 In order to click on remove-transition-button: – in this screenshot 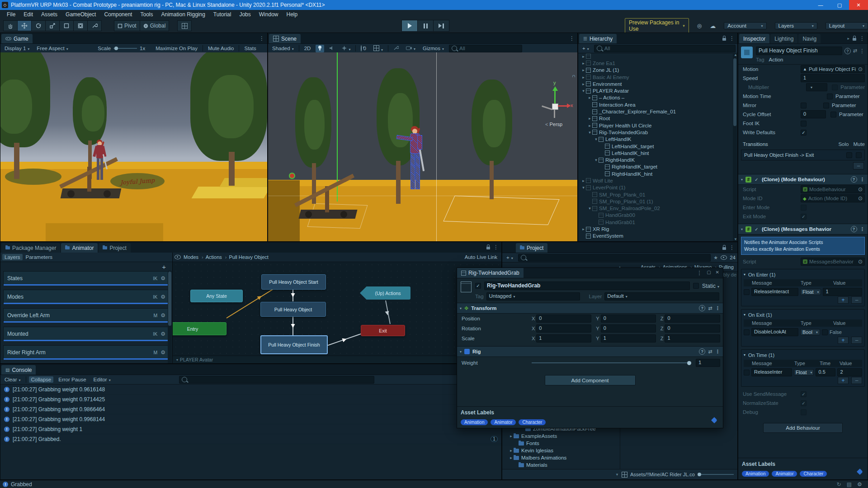, I will do `click(859, 166)`.